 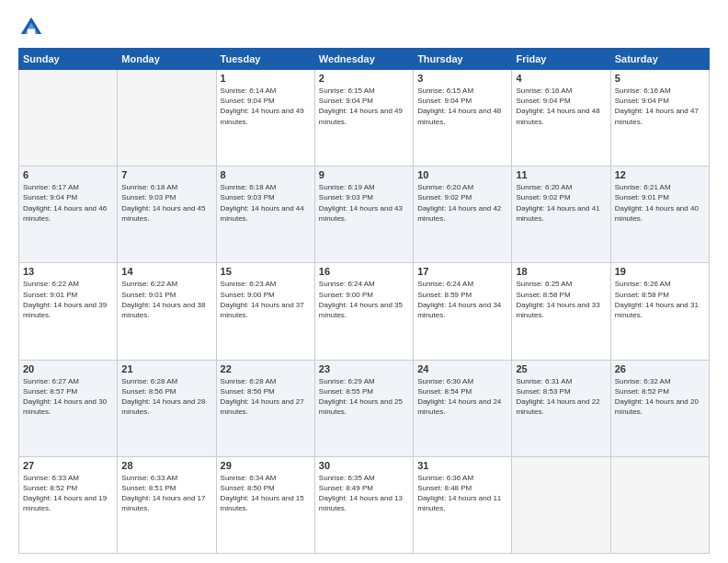 I want to click on day-info: Sunrise: 6:31 AM Sunset: 8:53 PM Dayligh…, so click(x=561, y=397).